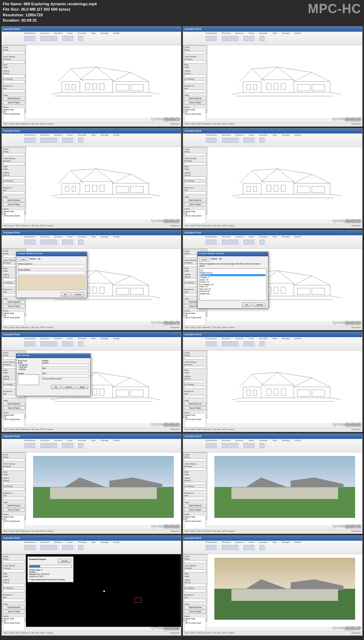 Image resolution: width=364 pixels, height=640 pixels. Describe the element at coordinates (273, 586) in the screenshot. I see `thumbnail-12: Autodesk Revit ArchitectureStructureSyst…` at that location.